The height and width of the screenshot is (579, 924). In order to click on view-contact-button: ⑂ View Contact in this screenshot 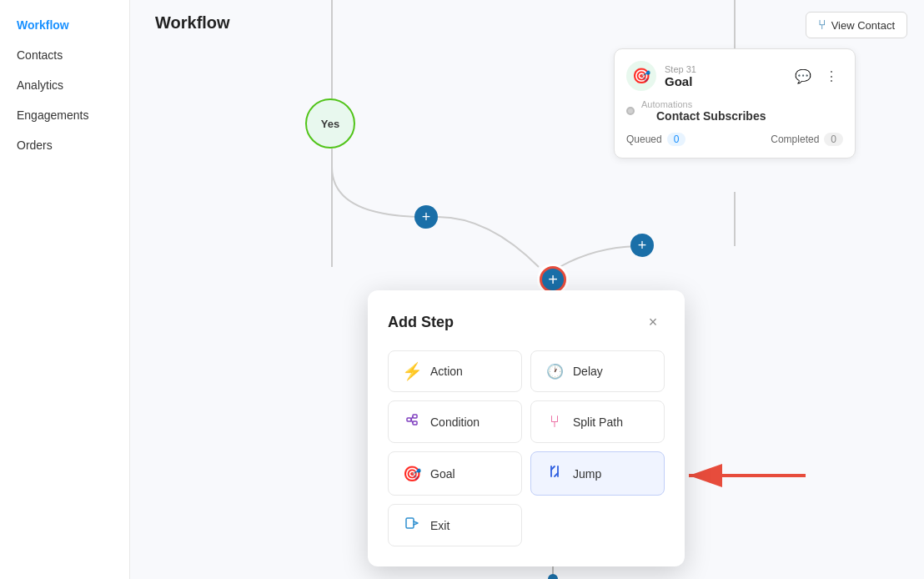, I will do `click(856, 25)`.